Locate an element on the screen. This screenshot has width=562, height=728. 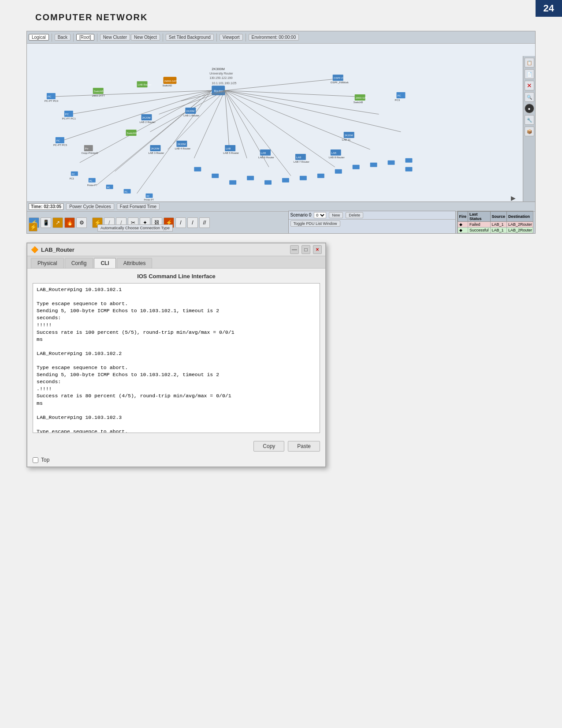
power-cycle-btn: Power Cycle Devices is located at coordinates (90, 206).